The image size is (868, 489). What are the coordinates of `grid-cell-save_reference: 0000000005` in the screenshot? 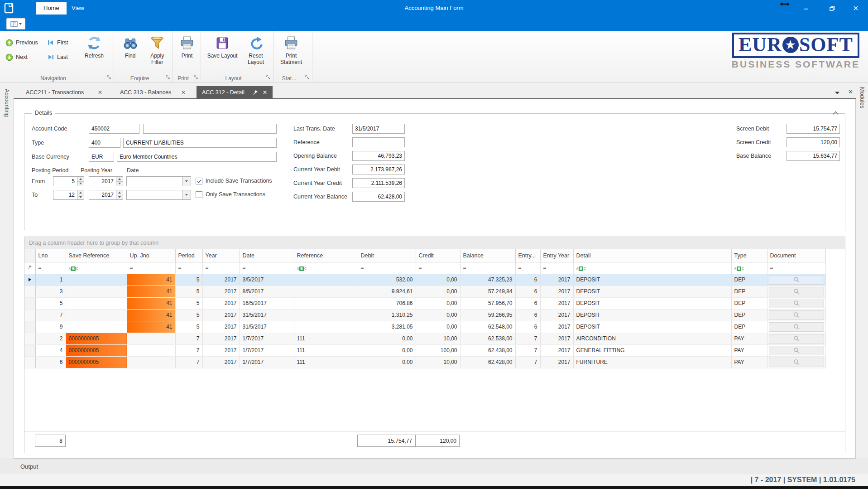 It's located at (96, 362).